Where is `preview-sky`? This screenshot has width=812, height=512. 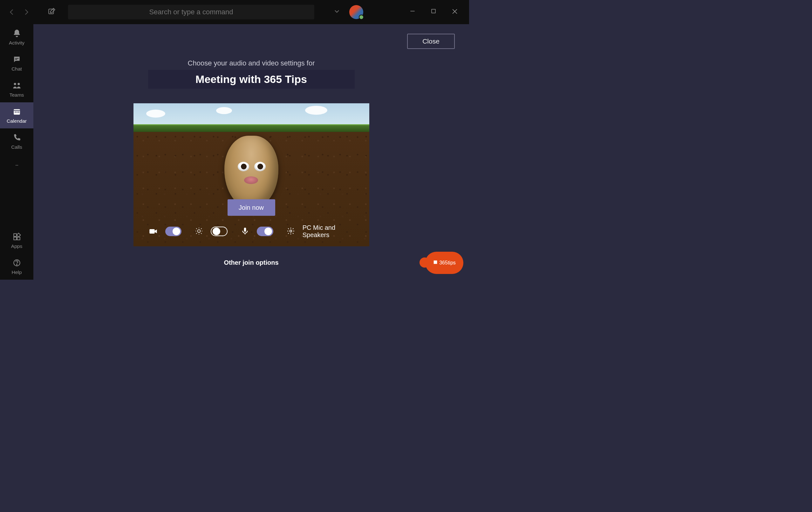
preview-sky is located at coordinates (252, 114).